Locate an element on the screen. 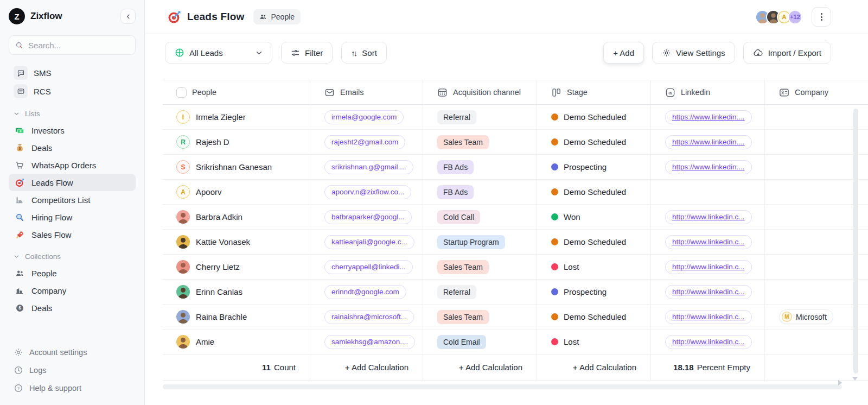 The width and height of the screenshot is (868, 405). more-options-button is located at coordinates (821, 17).